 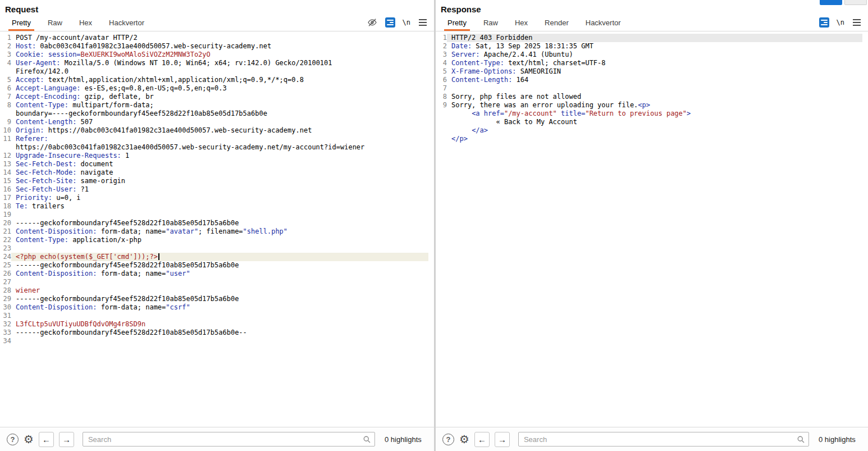 What do you see at coordinates (217, 46) in the screenshot?
I see `code-line: 2Host: 0abc003c041fa01982c31ae400d50057.…` at bounding box center [217, 46].